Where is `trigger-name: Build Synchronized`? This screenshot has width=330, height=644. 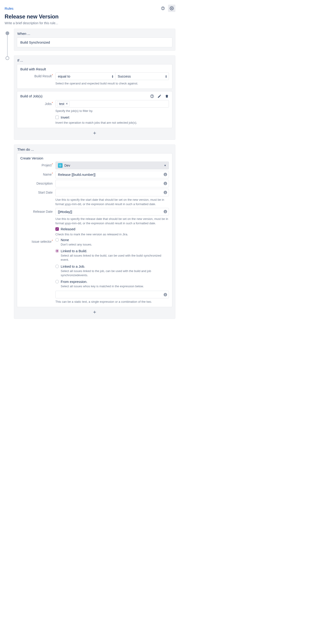 trigger-name: Build Synchronized is located at coordinates (35, 42).